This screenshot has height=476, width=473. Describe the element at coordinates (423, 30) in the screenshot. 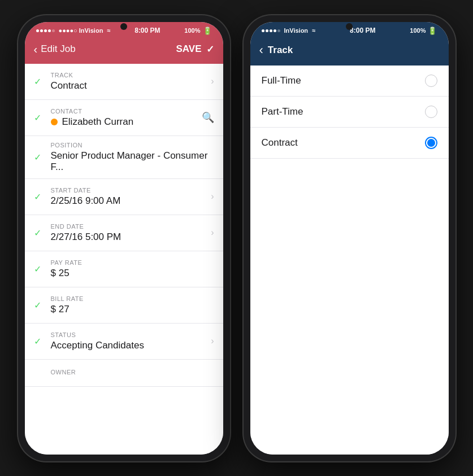

I see `status-right-phone2: 100% 🔋` at that location.